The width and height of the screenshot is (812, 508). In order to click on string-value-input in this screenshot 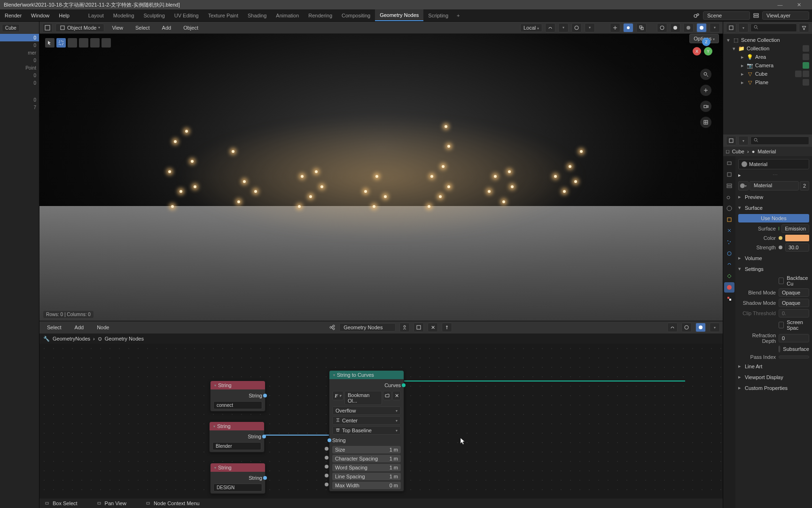, I will do `click(238, 487)`.